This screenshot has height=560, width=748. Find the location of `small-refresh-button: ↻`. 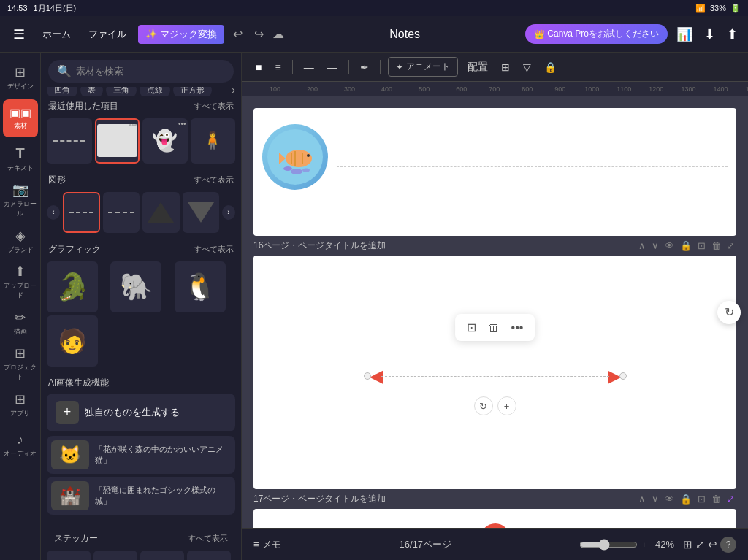

small-refresh-button: ↻ is located at coordinates (484, 406).